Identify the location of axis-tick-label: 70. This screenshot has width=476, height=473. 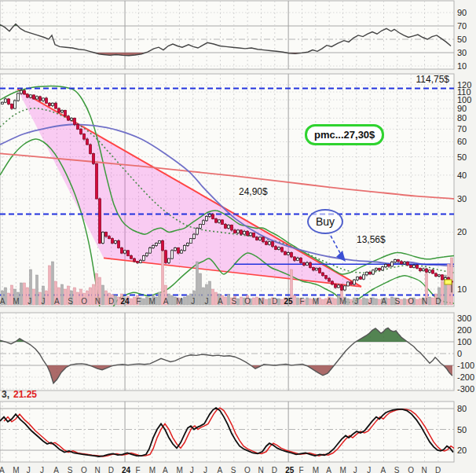
(462, 26).